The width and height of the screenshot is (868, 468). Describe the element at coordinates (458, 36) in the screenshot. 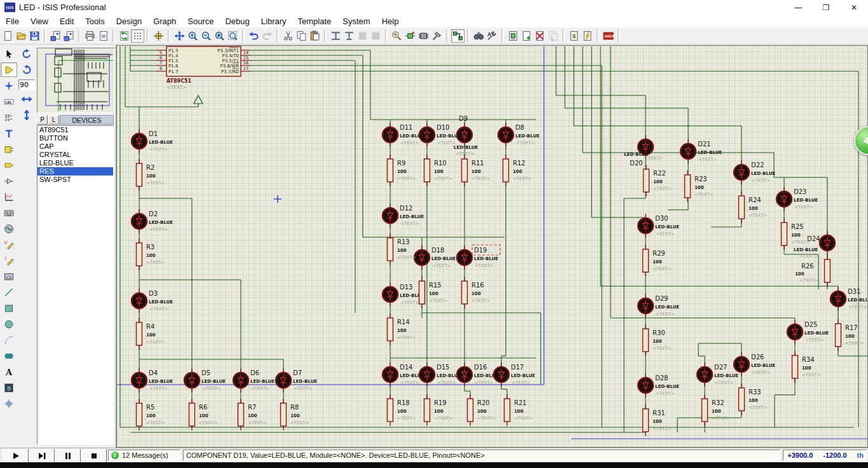

I see `wire-autoroute-button` at that location.